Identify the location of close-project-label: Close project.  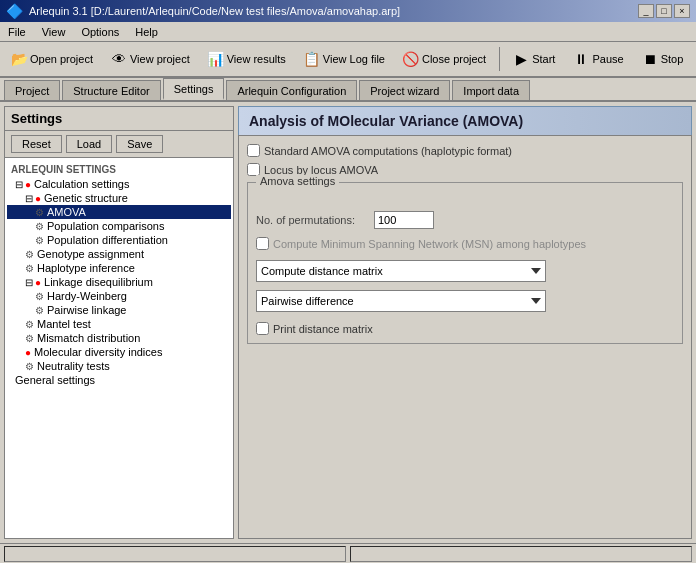
(454, 59).